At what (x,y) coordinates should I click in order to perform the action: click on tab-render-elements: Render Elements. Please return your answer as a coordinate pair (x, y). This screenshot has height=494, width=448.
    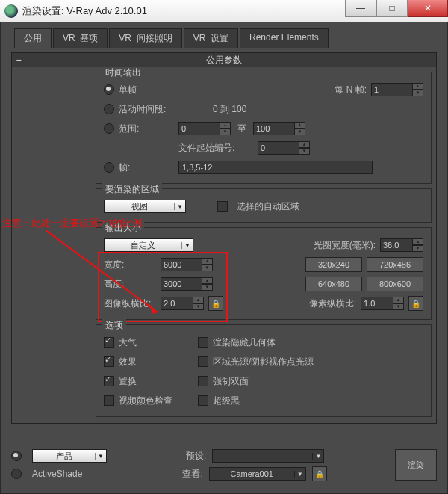
    Looking at the image, I should click on (284, 38).